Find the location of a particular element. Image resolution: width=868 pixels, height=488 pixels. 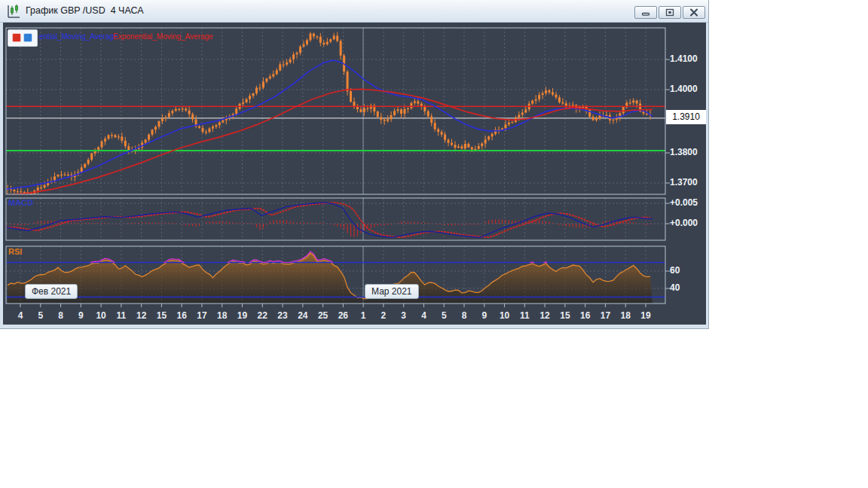

current-price-tag: 1.3910 is located at coordinates (686, 117).